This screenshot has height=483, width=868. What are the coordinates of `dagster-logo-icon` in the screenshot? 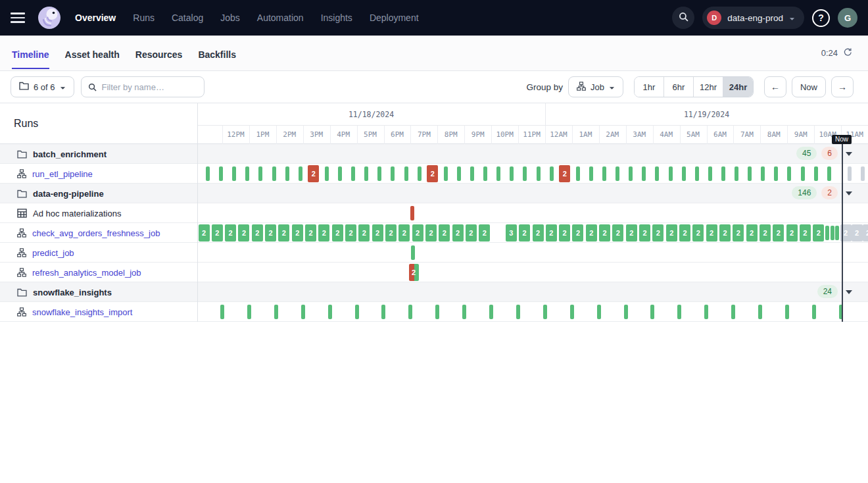 It's located at (49, 18).